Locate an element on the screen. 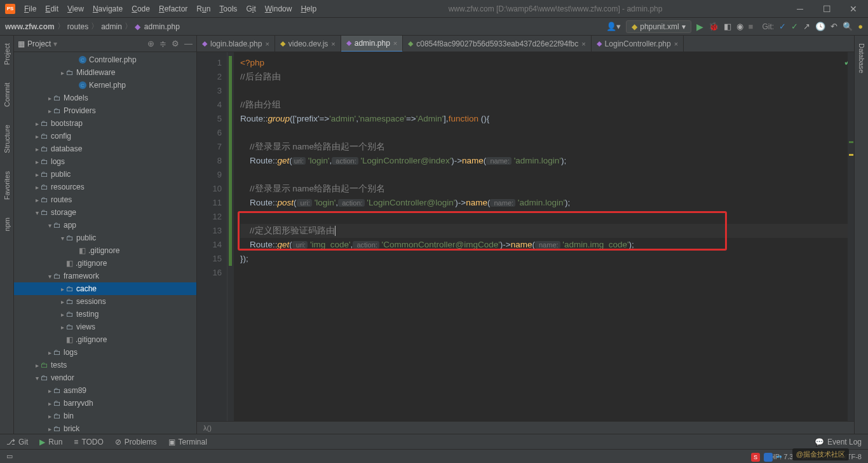  menu-edit: Edit is located at coordinates (52, 9).